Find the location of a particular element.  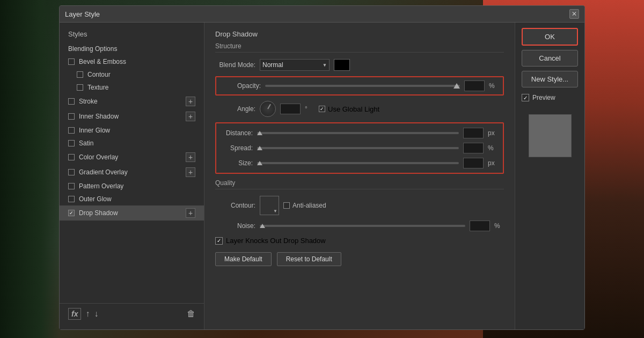

preview-swatch is located at coordinates (550, 136).